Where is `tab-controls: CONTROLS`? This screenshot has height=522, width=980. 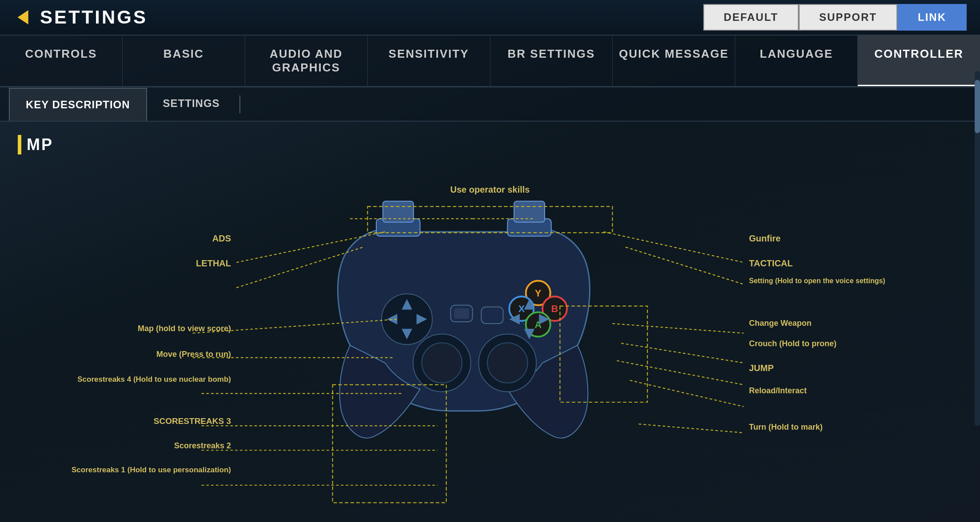 tab-controls: CONTROLS is located at coordinates (61, 61).